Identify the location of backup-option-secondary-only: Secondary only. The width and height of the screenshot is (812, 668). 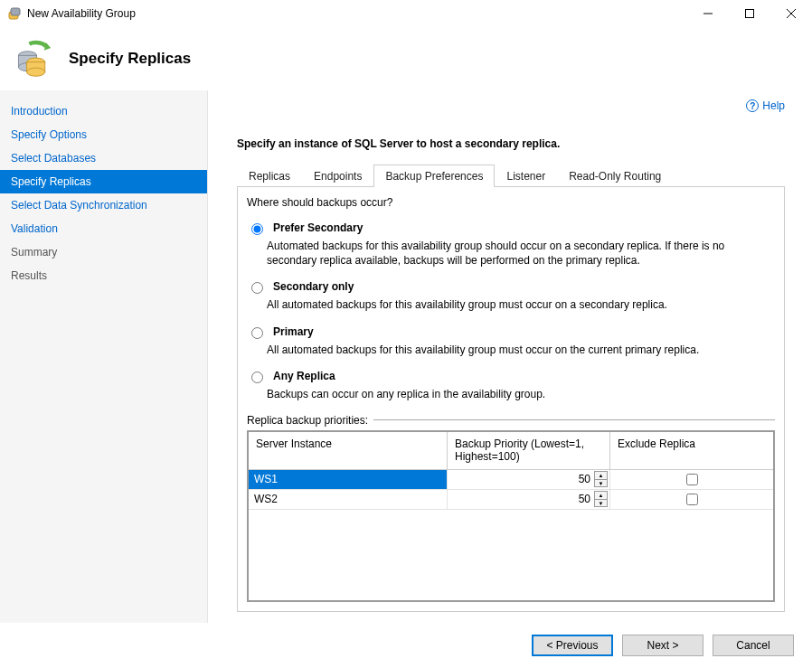
(511, 287).